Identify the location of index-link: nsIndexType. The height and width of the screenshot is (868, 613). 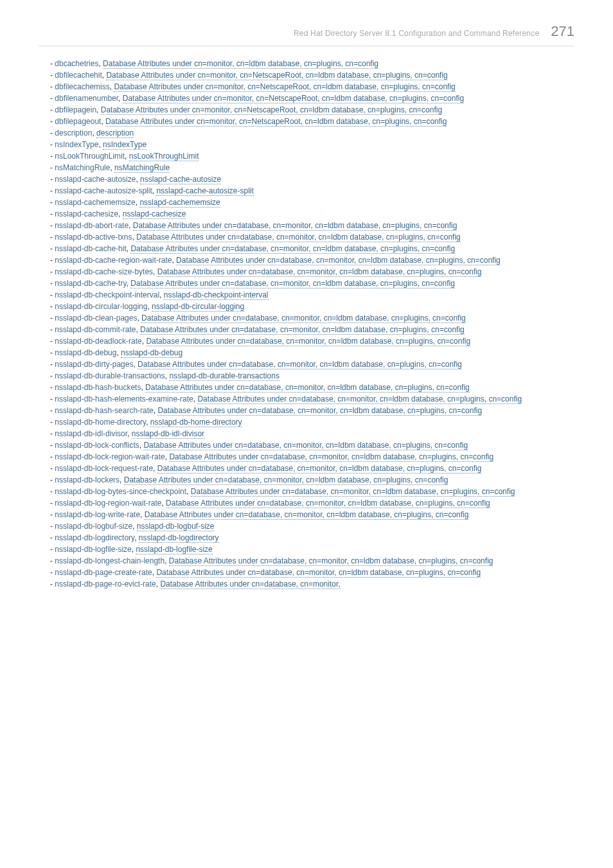
(125, 145).